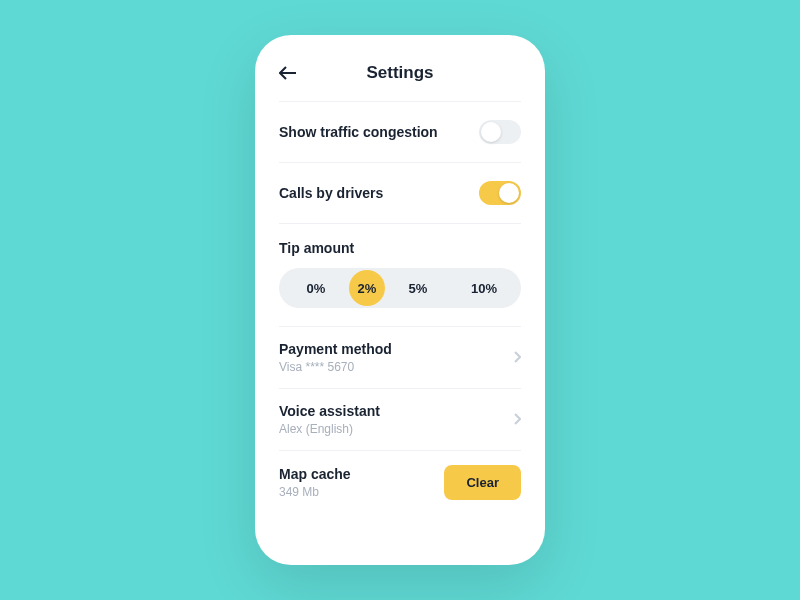  What do you see at coordinates (400, 275) in the screenshot?
I see `tip-section: Tip amount 0% 2% 5% 10%` at bounding box center [400, 275].